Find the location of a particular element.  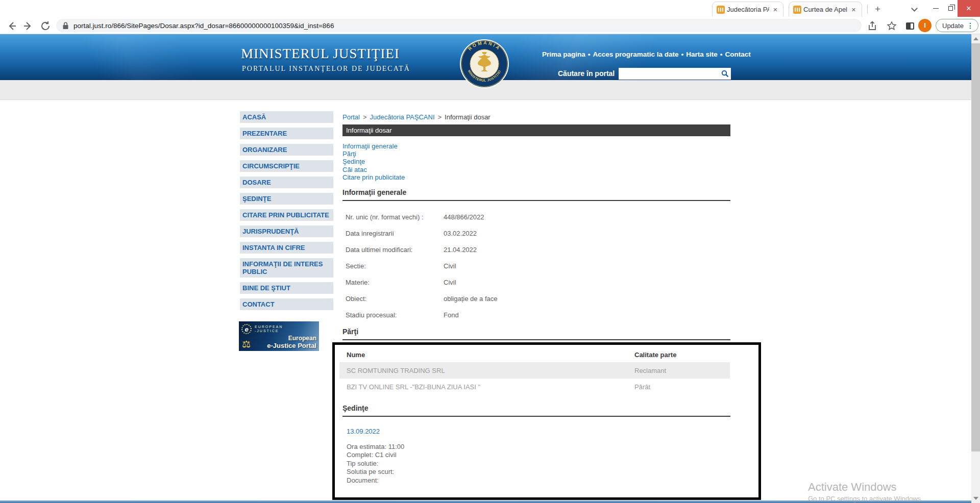

quick-link-parti: Părţi is located at coordinates (374, 154).